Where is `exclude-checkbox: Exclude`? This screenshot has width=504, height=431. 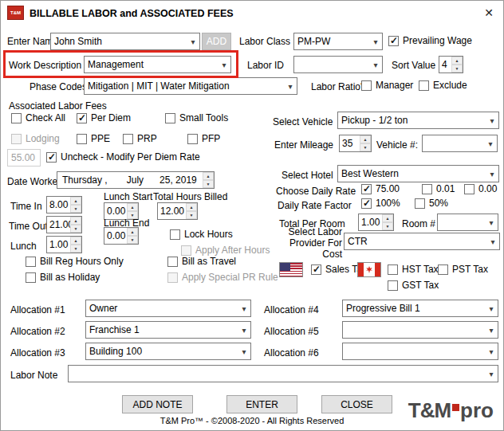 exclude-checkbox: Exclude is located at coordinates (443, 86).